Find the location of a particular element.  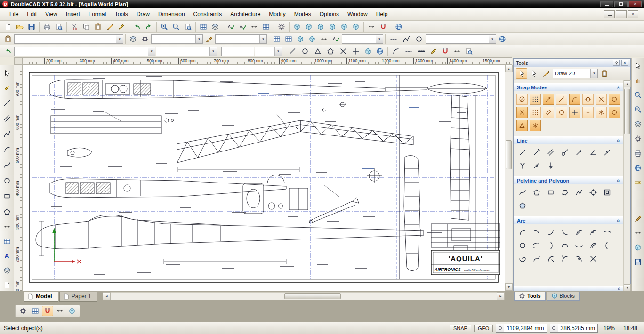

menu-architecture: Architecture is located at coordinates (245, 14).